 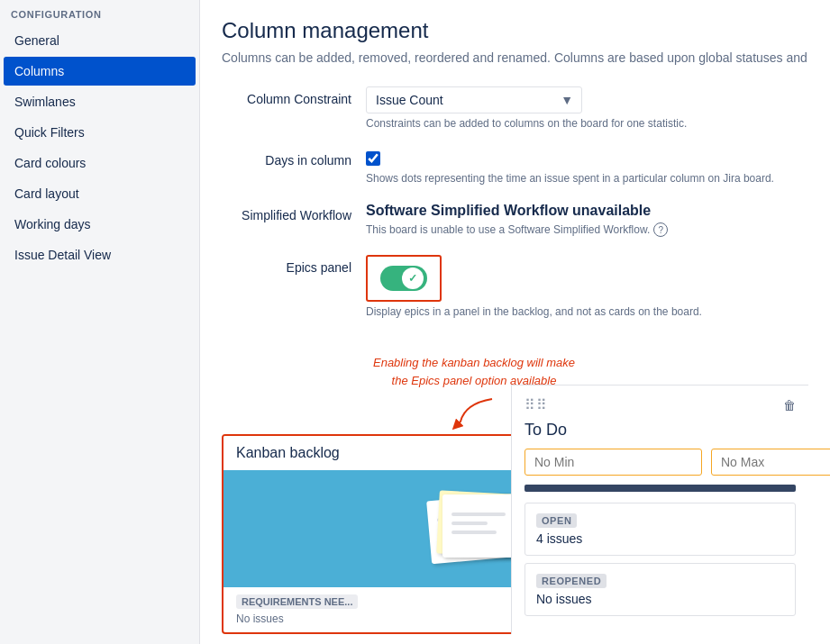 What do you see at coordinates (660, 599) in the screenshot?
I see `reopened-issues-count: No issues` at bounding box center [660, 599].